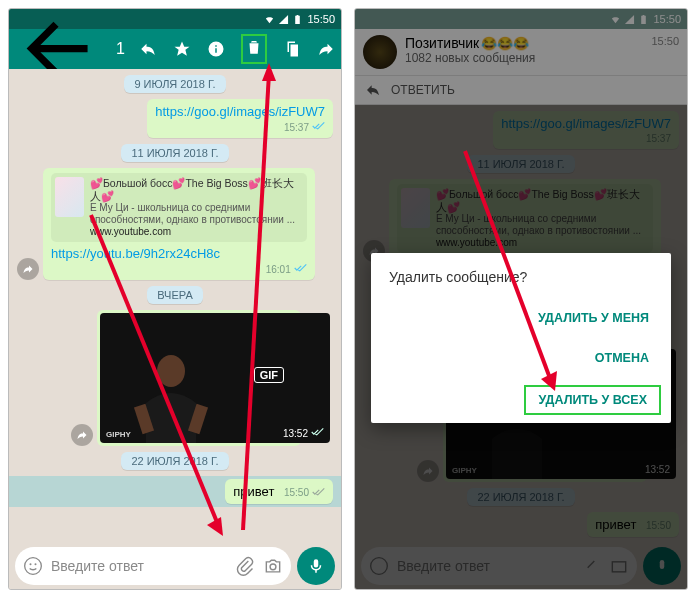  What do you see at coordinates (139, 566) in the screenshot?
I see `input-placeholder: Введите ответ` at bounding box center [139, 566].